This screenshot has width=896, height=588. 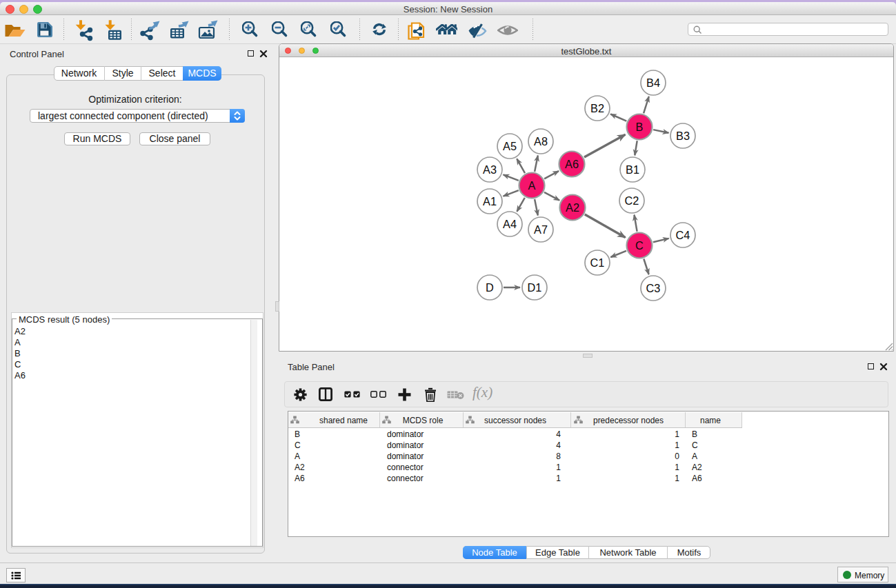 What do you see at coordinates (597, 263) in the screenshot?
I see `svg-text: C1` at bounding box center [597, 263].